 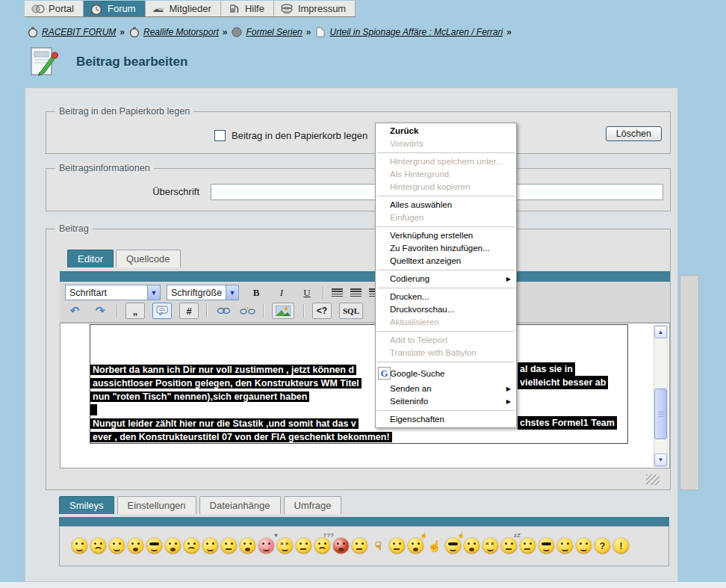 I want to click on nav-tab-label: Mitglieder, so click(x=190, y=9).